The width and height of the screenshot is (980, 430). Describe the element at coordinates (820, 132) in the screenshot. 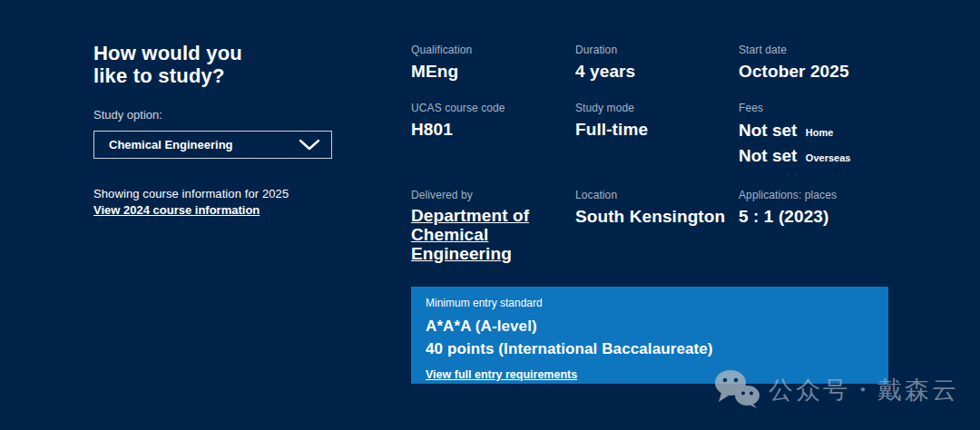

I see `fees-home-tag: Home` at that location.